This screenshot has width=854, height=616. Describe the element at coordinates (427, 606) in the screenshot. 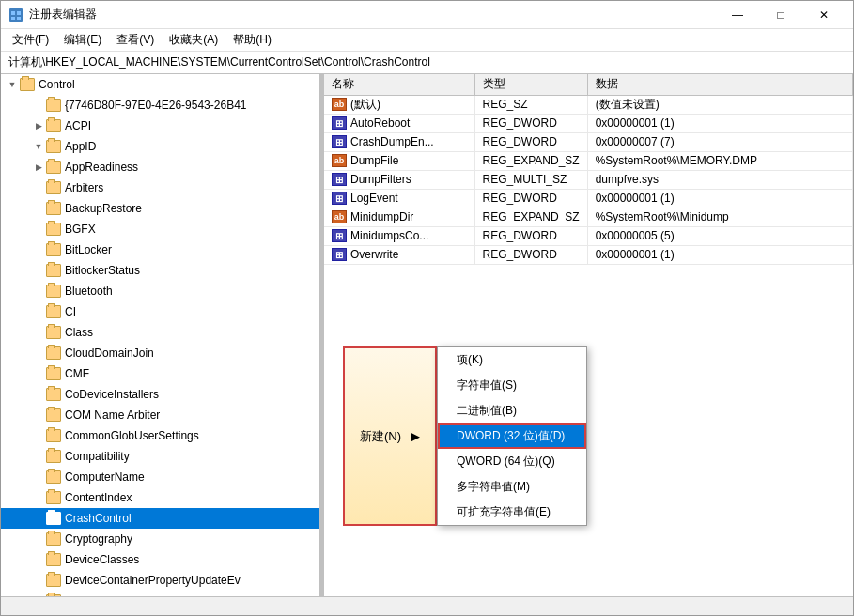

I see `statusbar` at that location.